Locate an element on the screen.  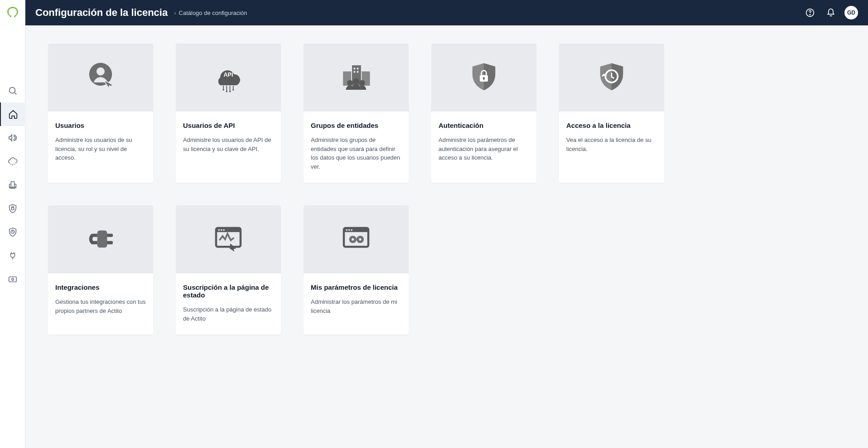
card-body: Mis parámetros de licencia Administrar l… is located at coordinates (356, 300).